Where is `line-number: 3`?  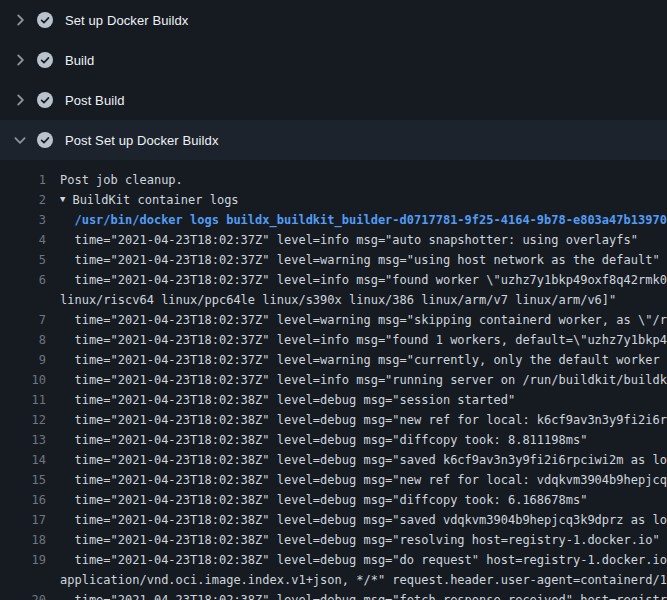
line-number: 3 is located at coordinates (30, 220).